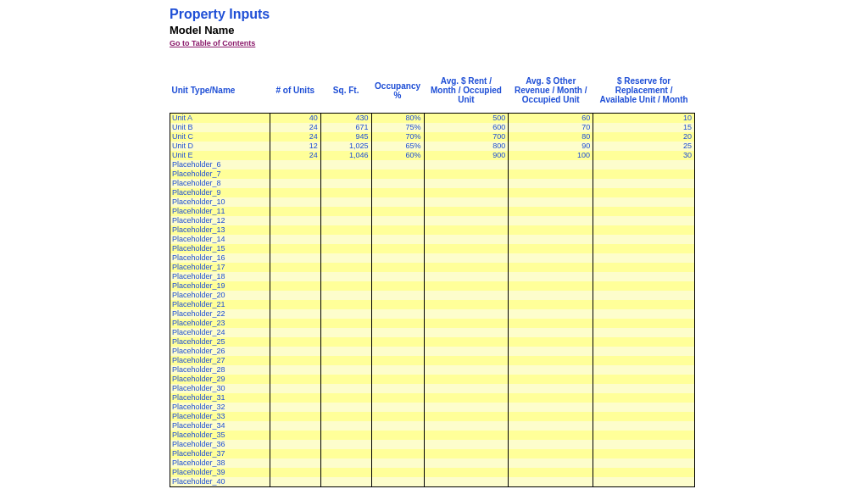 This screenshot has width=868, height=489. I want to click on cell-name: Placeholder_19, so click(220, 286).